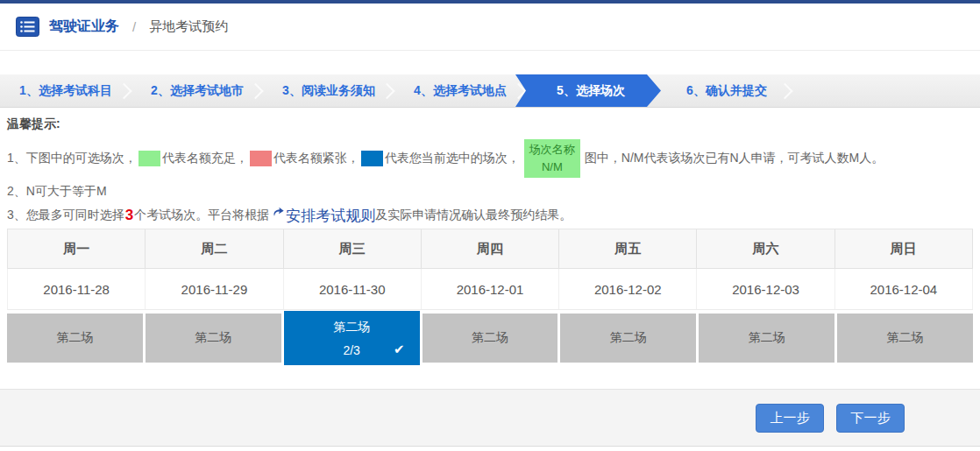  Describe the element at coordinates (77, 249) in the screenshot. I see `weekday-cell: 周一` at that location.